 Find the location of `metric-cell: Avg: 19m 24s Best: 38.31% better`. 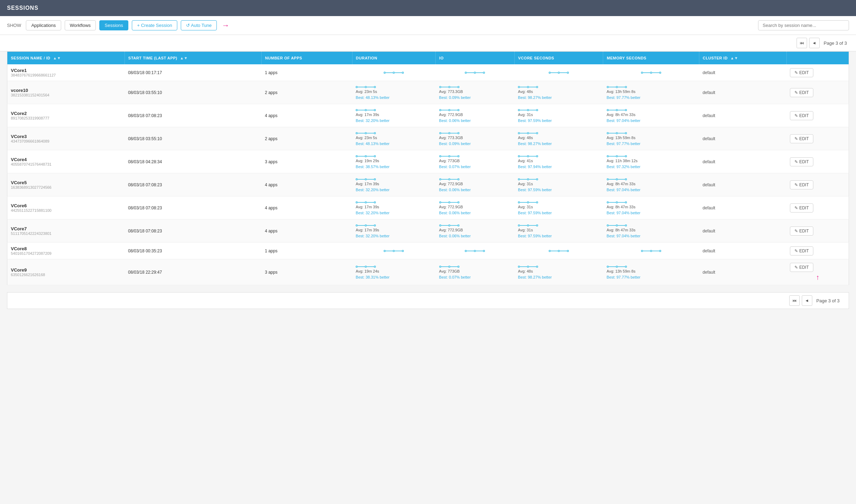

metric-cell: Avg: 19m 24s Best: 38.31% better is located at coordinates (394, 272).